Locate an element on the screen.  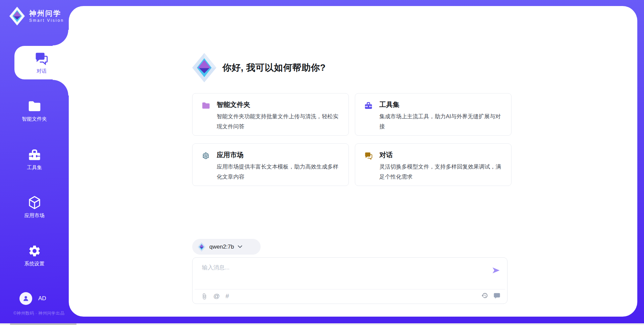
card-smart-folder: 智能文件夹 智能文件夹功能支持批量文件上传与清洗，轻松实现文件问答 is located at coordinates (270, 115).